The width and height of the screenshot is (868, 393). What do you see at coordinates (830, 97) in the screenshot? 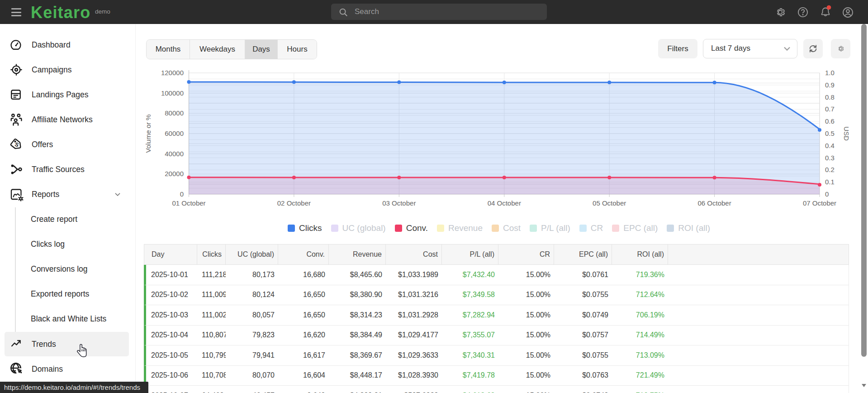
I see `svg-text: 0.8` at bounding box center [830, 97].